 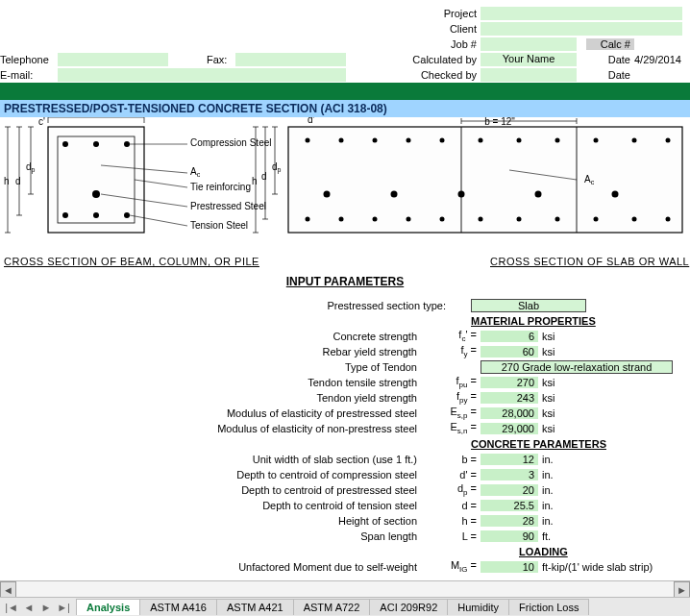 What do you see at coordinates (108, 607) in the screenshot?
I see `tab-analysis: Analysis` at bounding box center [108, 607].